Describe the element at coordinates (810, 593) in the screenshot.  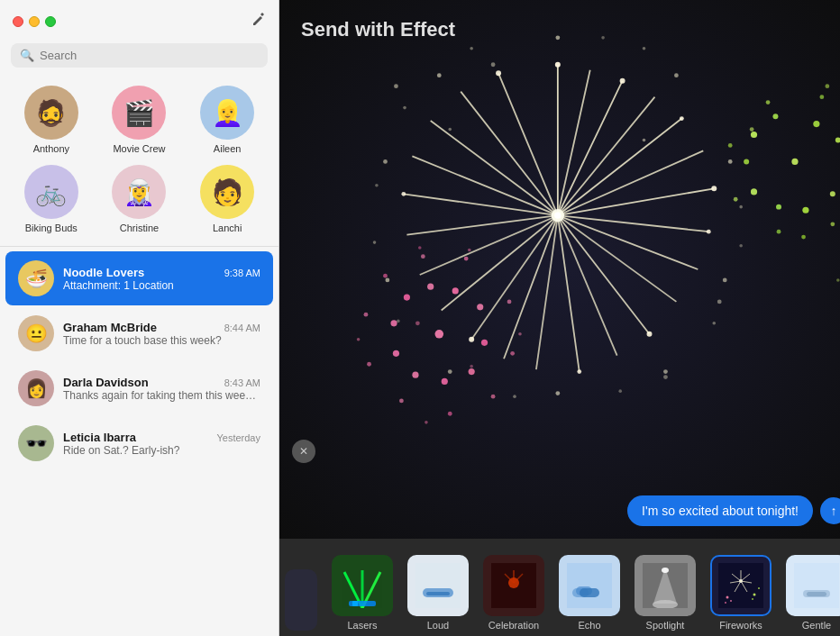
I see `effect-item-gentle: Gentle` at that location.